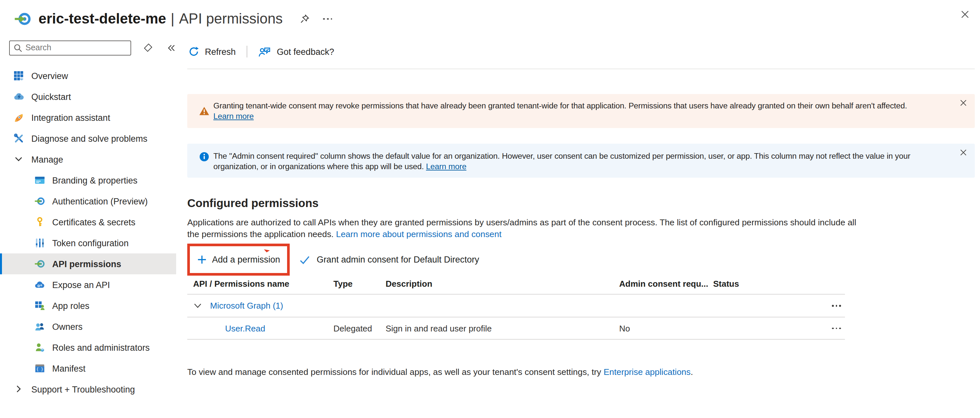 This screenshot has height=418, width=980. What do you see at coordinates (963, 103) in the screenshot?
I see `warning-close-icon` at bounding box center [963, 103].